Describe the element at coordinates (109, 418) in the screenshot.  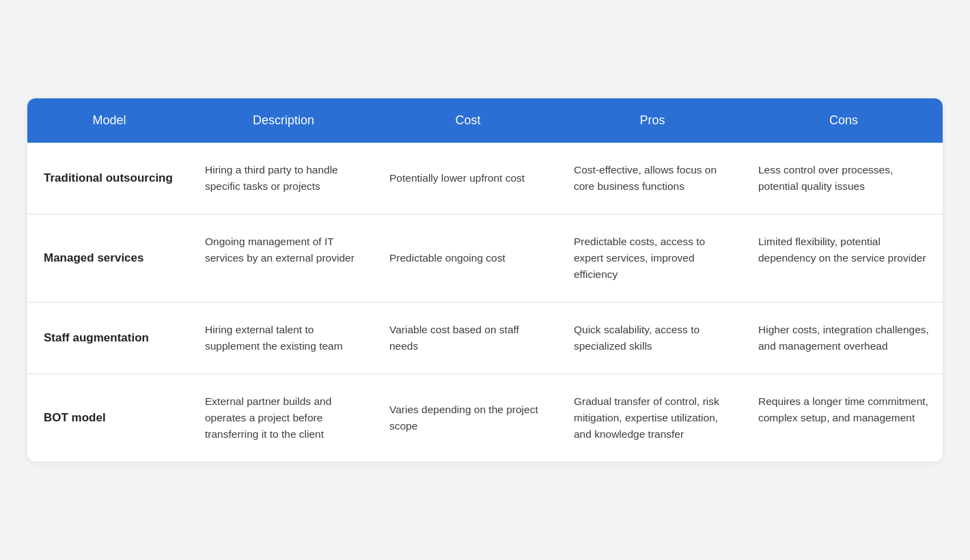
I see `row-4-model: BOT model` at that location.